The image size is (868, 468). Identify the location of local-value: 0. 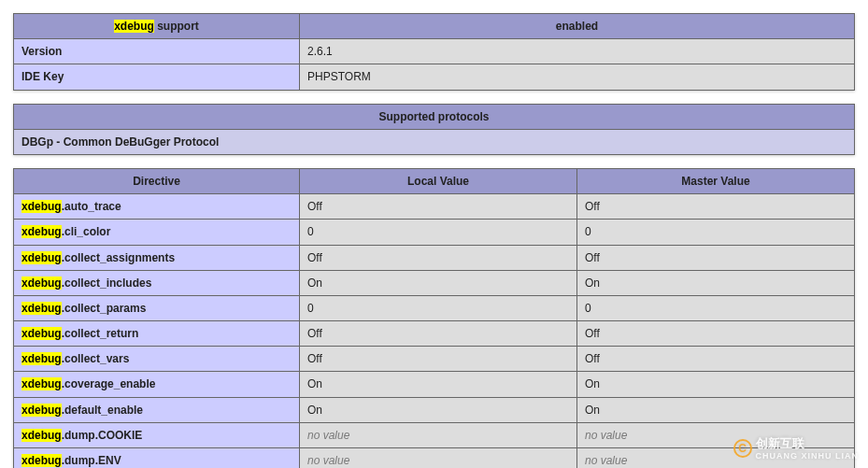
(439, 308).